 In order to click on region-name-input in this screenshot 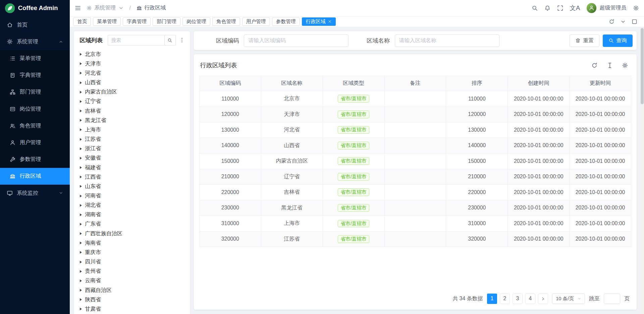, I will do `click(447, 41)`.